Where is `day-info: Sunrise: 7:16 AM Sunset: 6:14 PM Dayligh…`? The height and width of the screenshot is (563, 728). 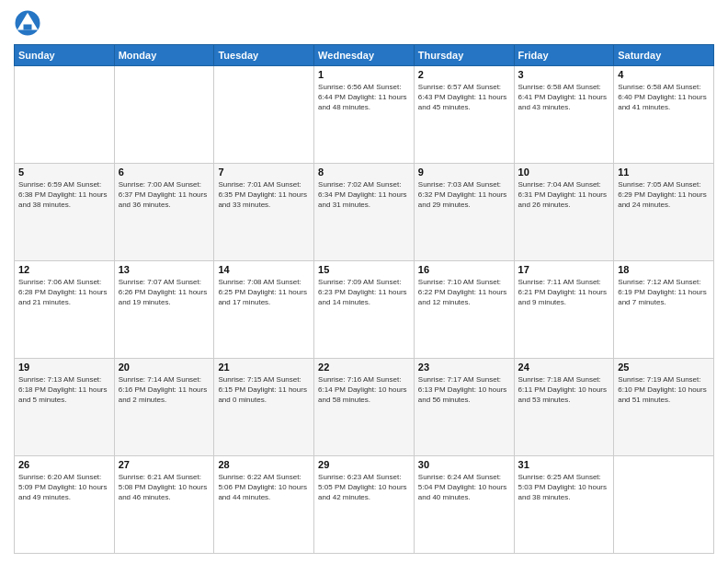
day-info: Sunrise: 7:16 AM Sunset: 6:14 PM Dayligh… is located at coordinates (364, 390).